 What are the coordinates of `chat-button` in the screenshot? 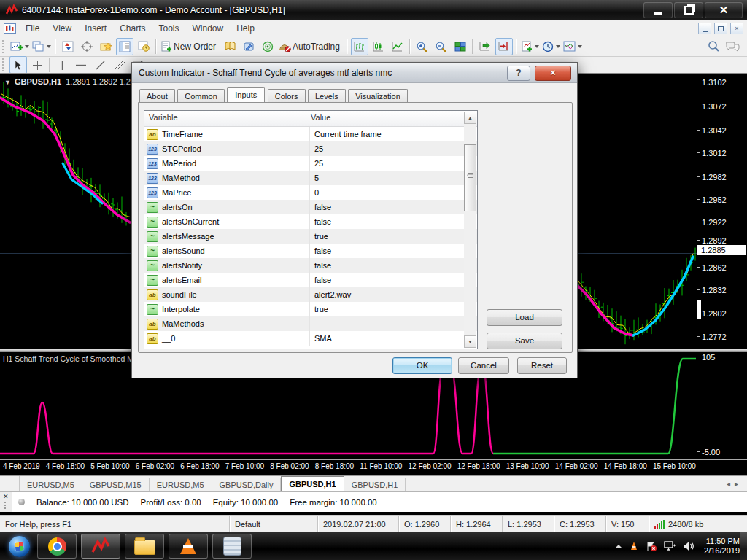 It's located at (732, 47).